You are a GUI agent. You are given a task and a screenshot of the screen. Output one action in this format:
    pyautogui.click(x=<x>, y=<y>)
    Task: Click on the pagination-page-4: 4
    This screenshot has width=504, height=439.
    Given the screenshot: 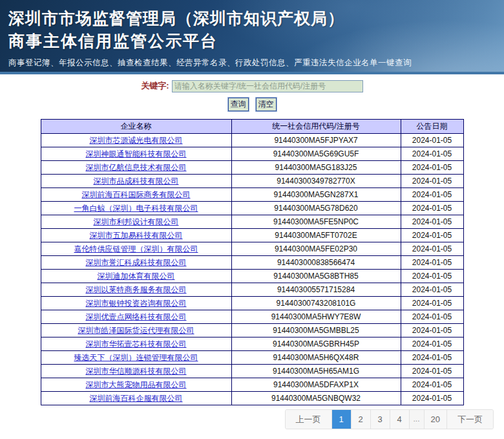 What is the action you would take?
    pyautogui.click(x=399, y=419)
    